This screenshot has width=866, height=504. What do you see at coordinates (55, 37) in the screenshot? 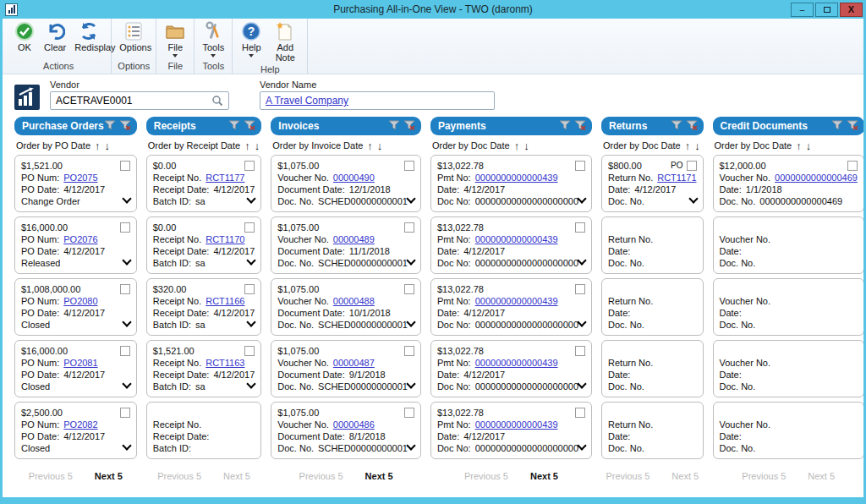
I see `clear-button: Clear` at bounding box center [55, 37].